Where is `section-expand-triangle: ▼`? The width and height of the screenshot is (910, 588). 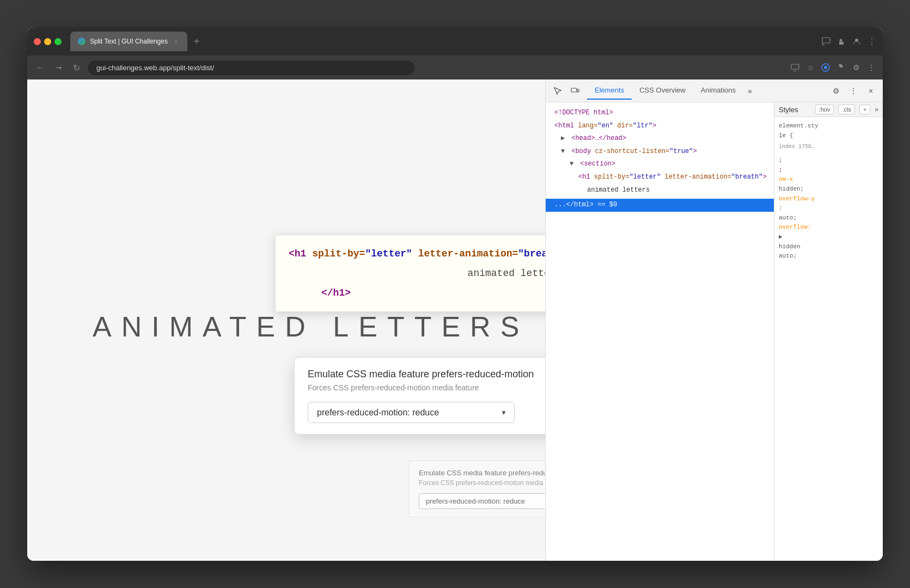
section-expand-triangle: ▼ is located at coordinates (573, 164).